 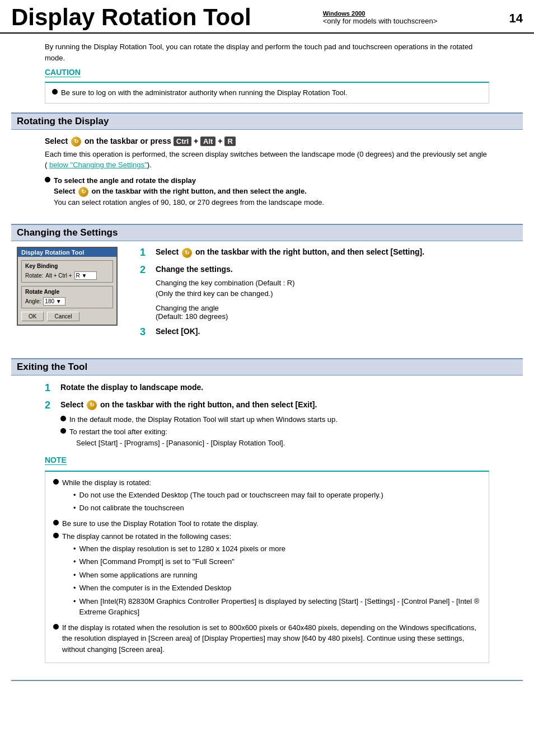 I want to click on exiting-bullet-1-text: In the default mode, the Display Rotatio…, so click(x=204, y=420).